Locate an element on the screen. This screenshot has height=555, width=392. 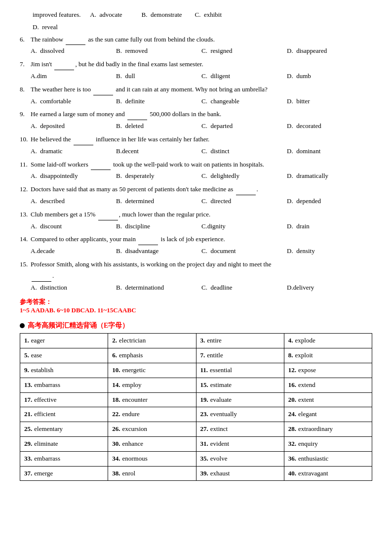
vocab-word: enrol is located at coordinates (129, 473).